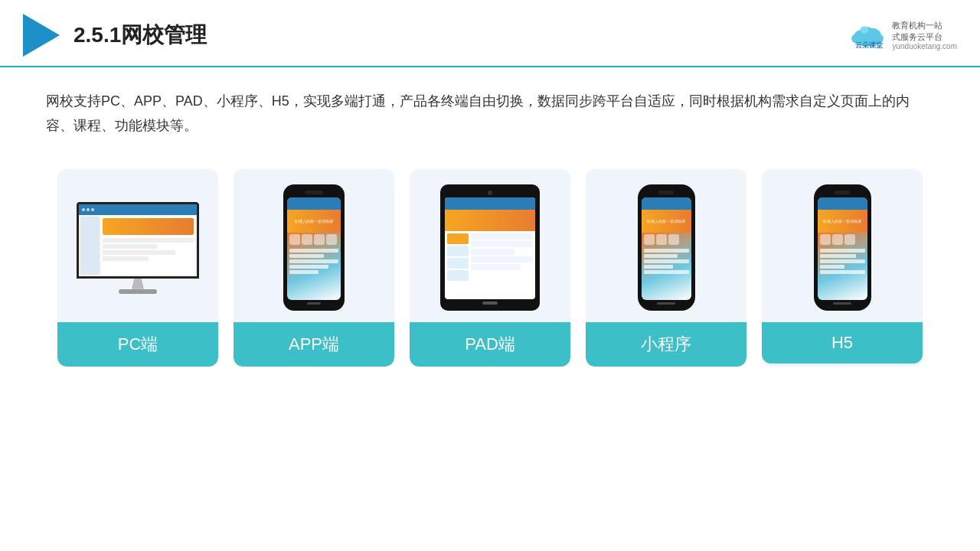 The image size is (980, 551). I want to click on card-mini-image: 职通人的第一堂训练课, so click(666, 246).